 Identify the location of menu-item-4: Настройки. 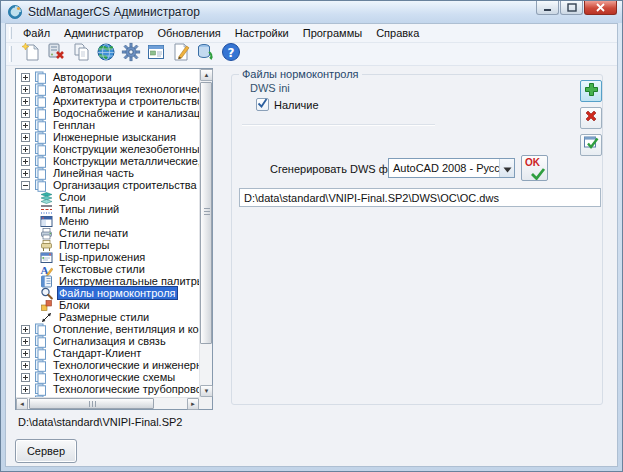
(262, 33).